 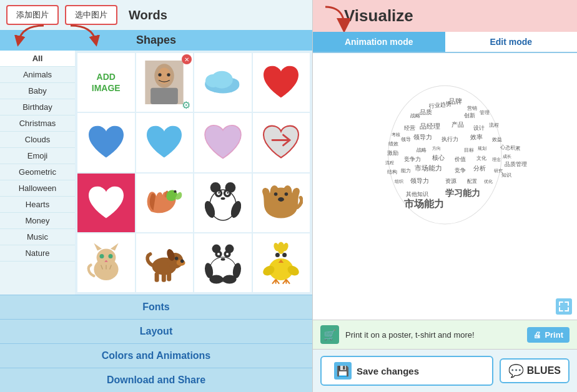 What do you see at coordinates (390, 162) in the screenshot?
I see `svg-text: 流程` at bounding box center [390, 162].